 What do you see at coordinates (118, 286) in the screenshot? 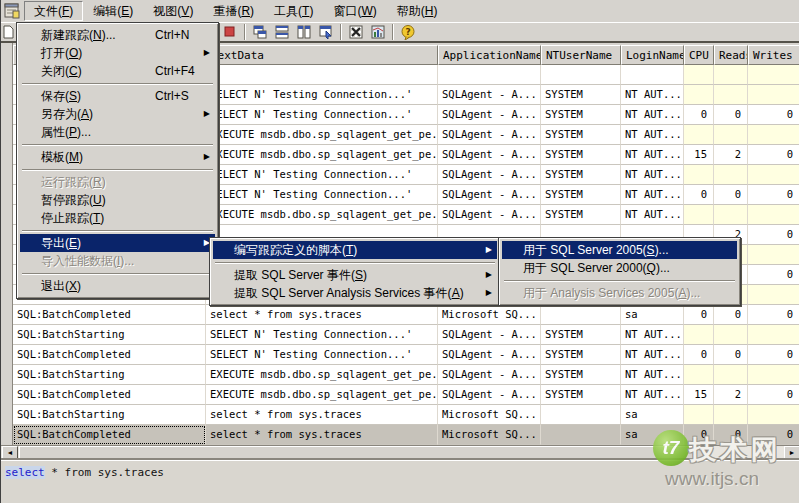
I see `menu-item: 退出(X)` at bounding box center [118, 286].